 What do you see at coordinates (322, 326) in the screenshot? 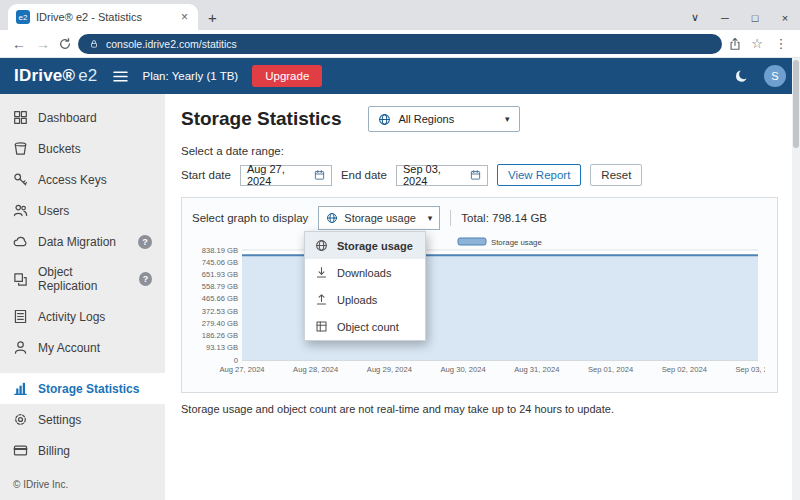
I see `object-count-icon` at bounding box center [322, 326].